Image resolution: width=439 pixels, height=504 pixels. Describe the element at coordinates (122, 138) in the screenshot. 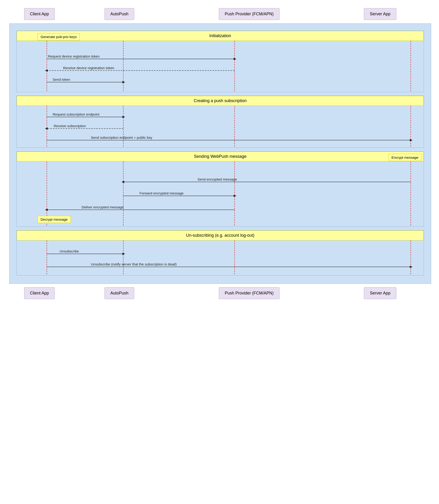

I see `svg-text:Send subscription endpoint + p: Send subscription endpoint + public key` at that location.